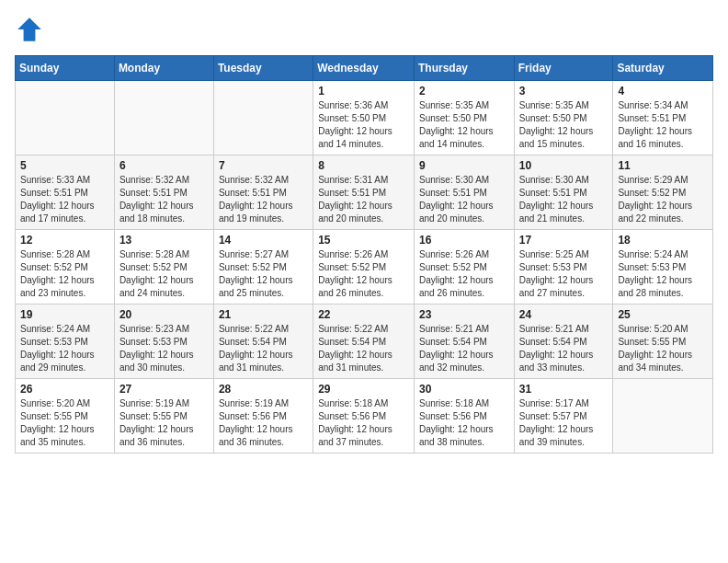  Describe the element at coordinates (563, 68) in the screenshot. I see `day-of-week-header: Friday` at that location.